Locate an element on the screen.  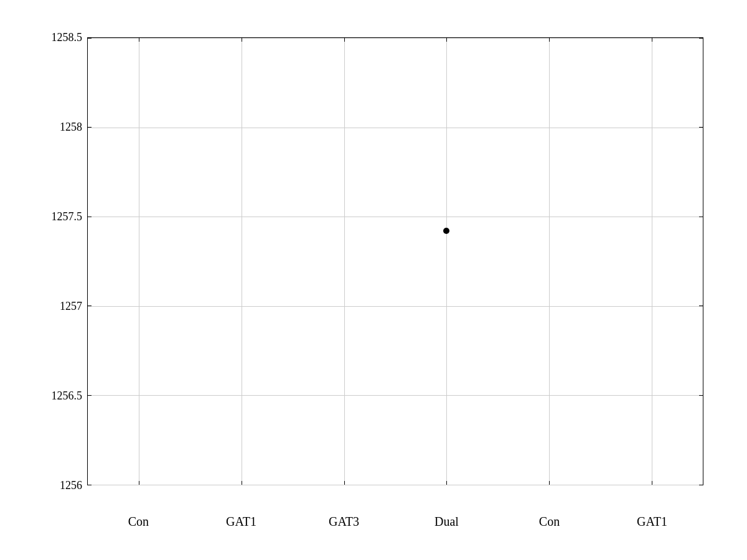
x-tick-label: GAT3 is located at coordinates (344, 521).